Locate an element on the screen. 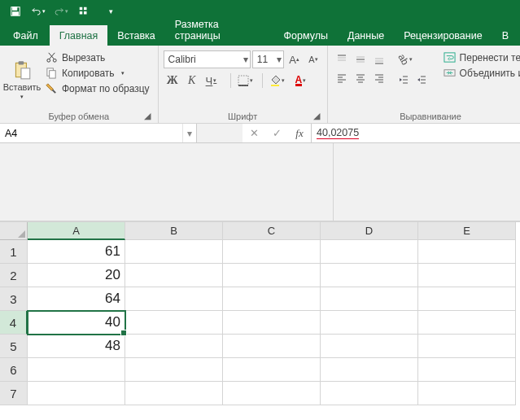 The width and height of the screenshot is (520, 420). cell-A5: 48 is located at coordinates (76, 347).